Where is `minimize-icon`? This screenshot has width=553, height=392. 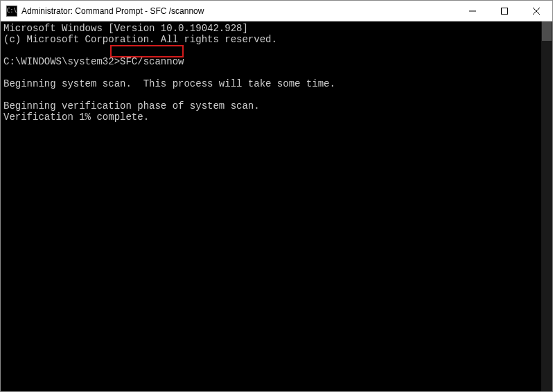
minimize-icon is located at coordinates (473, 11).